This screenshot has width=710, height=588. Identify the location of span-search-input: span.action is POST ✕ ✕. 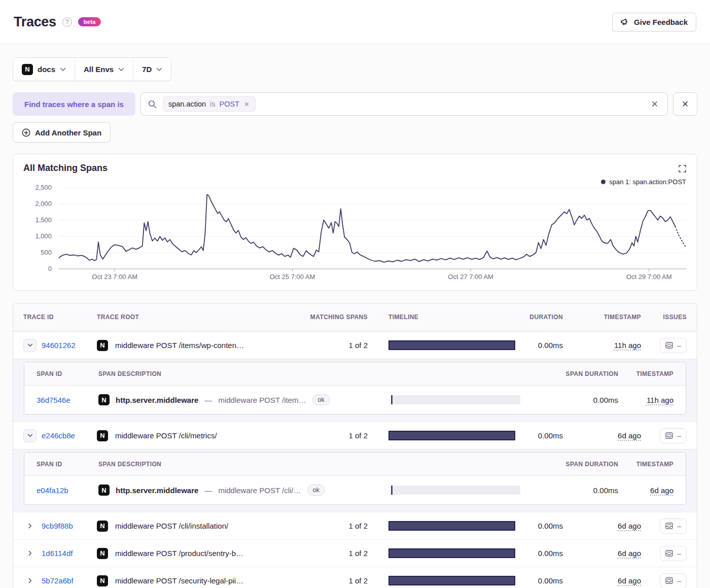
(404, 104).